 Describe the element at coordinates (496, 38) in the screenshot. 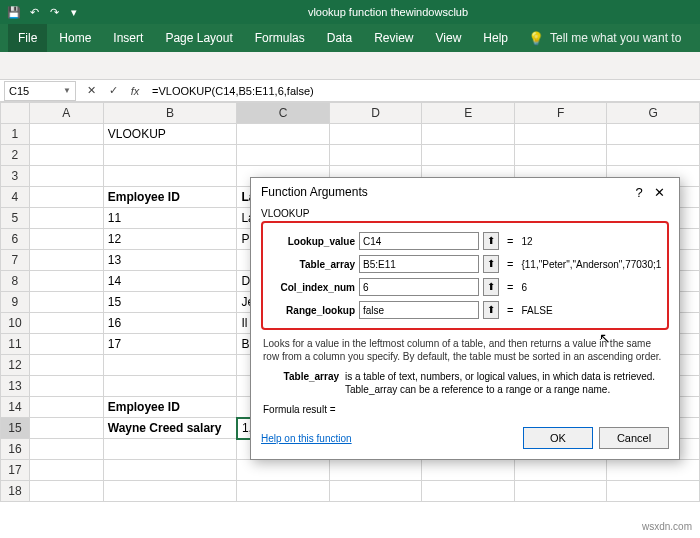

I see `tab-help: Help` at that location.